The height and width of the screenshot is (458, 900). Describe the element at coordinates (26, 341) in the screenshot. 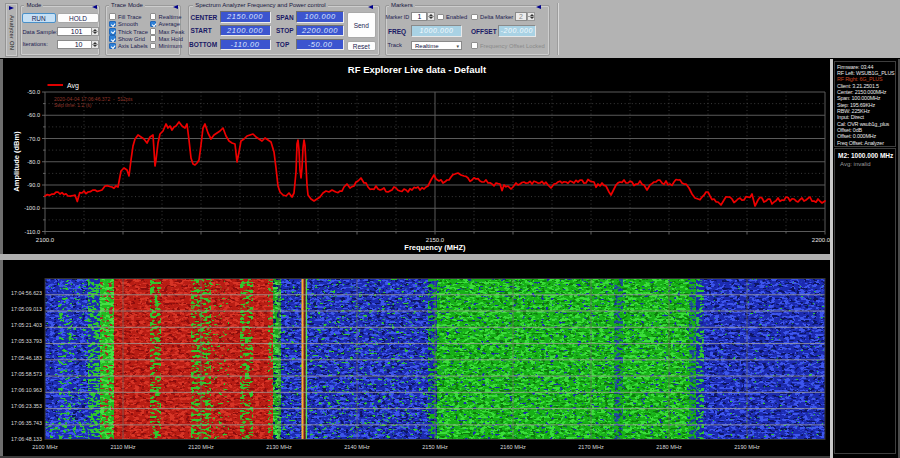

I see `svg-text: 17:05:33.793` at that location.